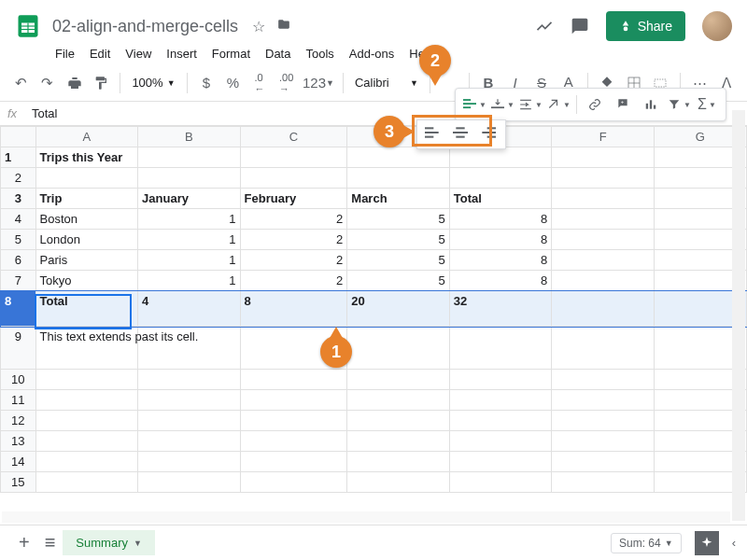 The image size is (747, 560). I want to click on currency-button: $, so click(207, 83).